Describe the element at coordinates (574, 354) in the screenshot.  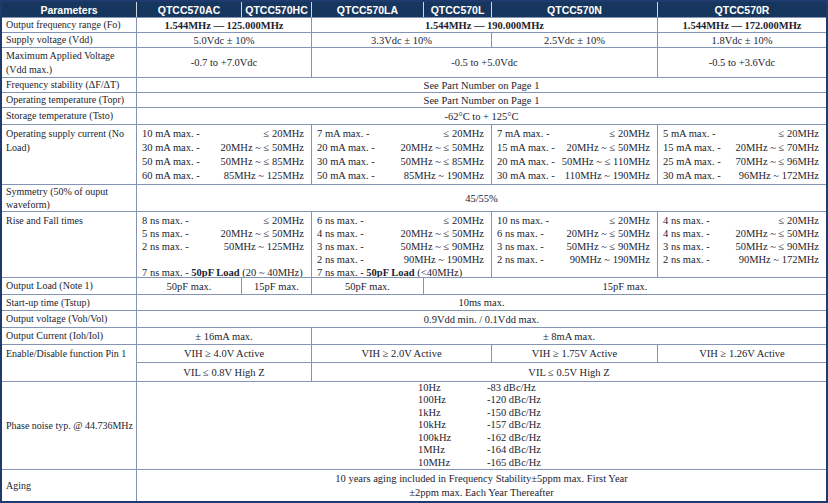
I see `value-text: VIH ≥ 1.75V Active` at that location.